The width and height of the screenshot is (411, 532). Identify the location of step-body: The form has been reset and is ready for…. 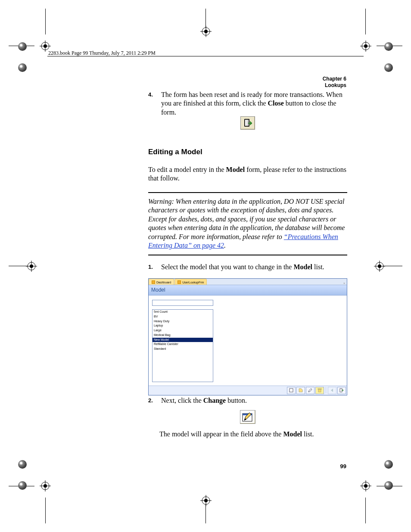
(254, 103).